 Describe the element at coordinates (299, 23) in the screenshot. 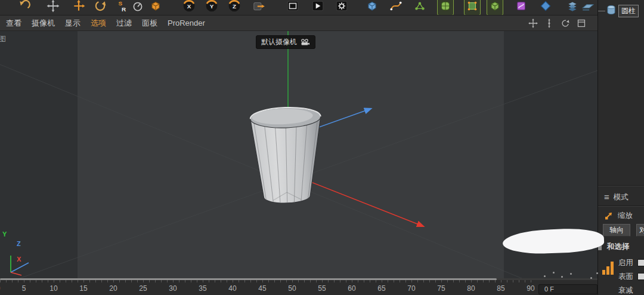

I see `viewport-menu-bar: 查看 摄像机 显示 选项 过滤 面板 ProRender` at that location.